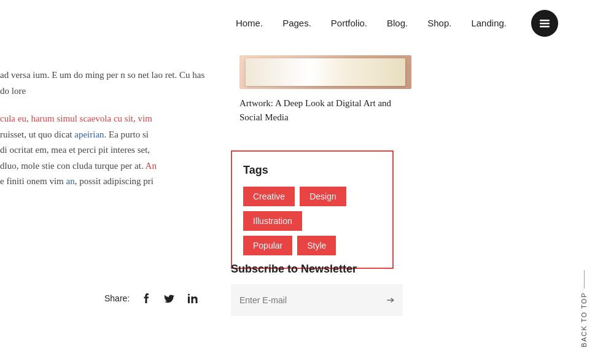 This screenshot has height=364, width=595. I want to click on text-segment-blue2: an, so click(70, 181).